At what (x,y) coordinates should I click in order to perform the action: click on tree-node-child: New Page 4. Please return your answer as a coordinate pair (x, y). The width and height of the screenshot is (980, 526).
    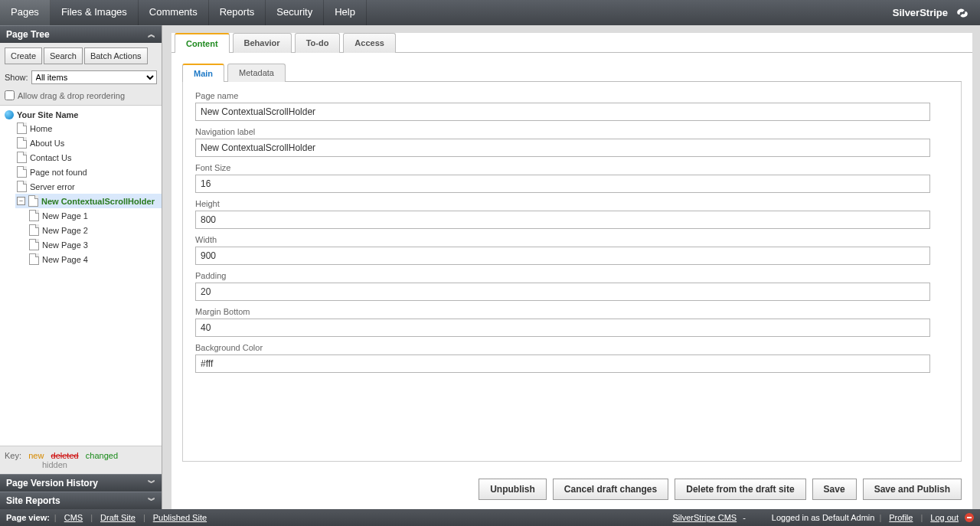
    Looking at the image, I should click on (95, 259).